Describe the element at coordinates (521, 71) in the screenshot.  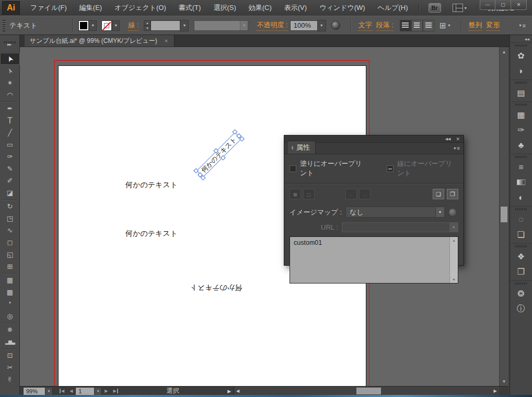
I see `color-guide-panel-button: ◗` at that location.